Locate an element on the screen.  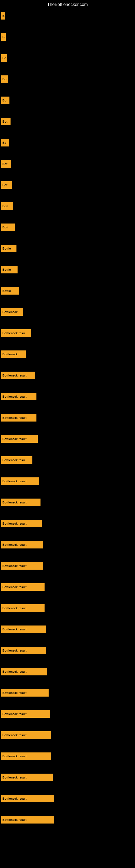
bar: Bot is located at coordinates (7, 185).